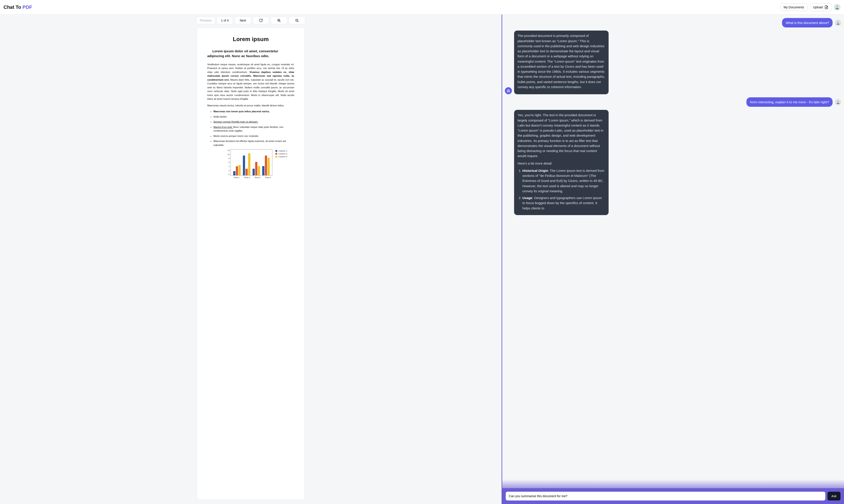 This screenshot has width=844, height=504. What do you see at coordinates (261, 20) in the screenshot?
I see `refresh-button` at bounding box center [261, 20].